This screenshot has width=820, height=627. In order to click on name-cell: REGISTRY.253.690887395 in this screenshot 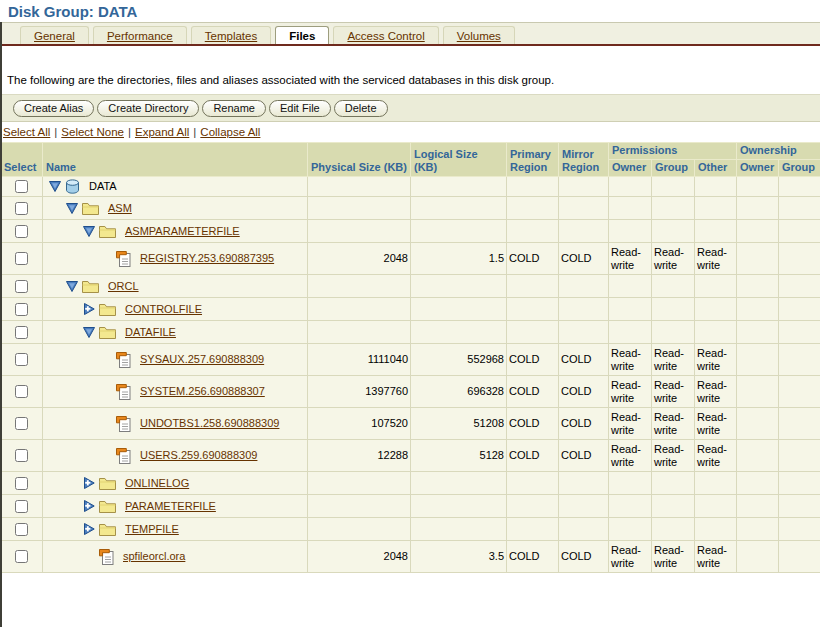, I will do `click(176, 259)`.